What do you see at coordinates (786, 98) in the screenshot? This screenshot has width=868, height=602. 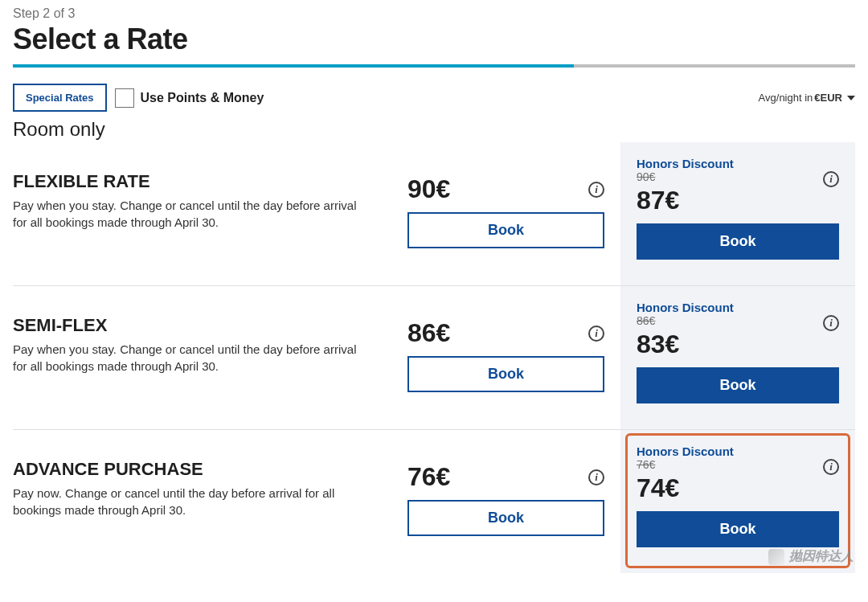 I see `avg-label-prefix: Avg/night in` at bounding box center [786, 98].